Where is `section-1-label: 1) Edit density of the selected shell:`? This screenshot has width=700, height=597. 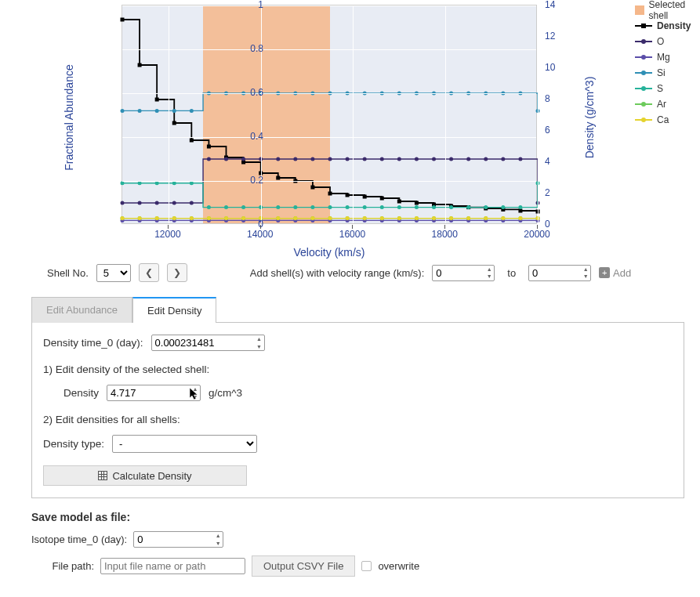
section-1-label: 1) Edit density of the selected shell: is located at coordinates (357, 370).